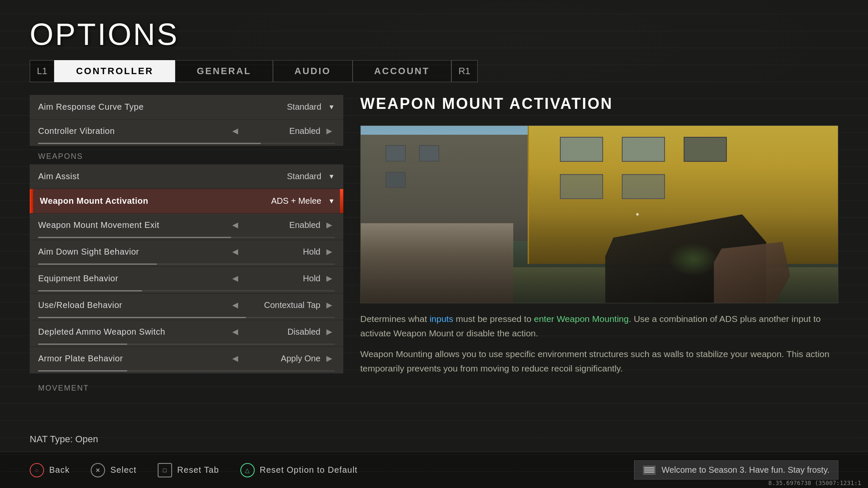  Describe the element at coordinates (282, 358) in the screenshot. I see `value-area-armor: ◀ Apply One ▶` at that location.